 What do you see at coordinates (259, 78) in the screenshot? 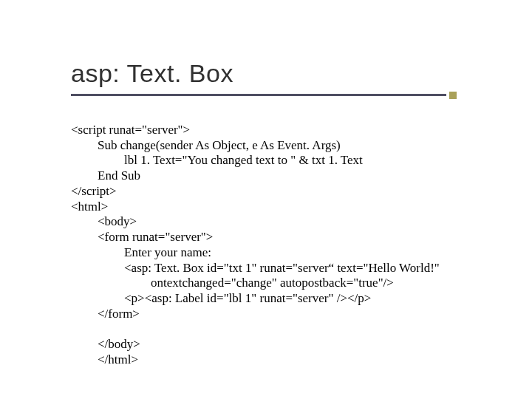
I see `title-block: asp: Text. Box` at bounding box center [259, 78].